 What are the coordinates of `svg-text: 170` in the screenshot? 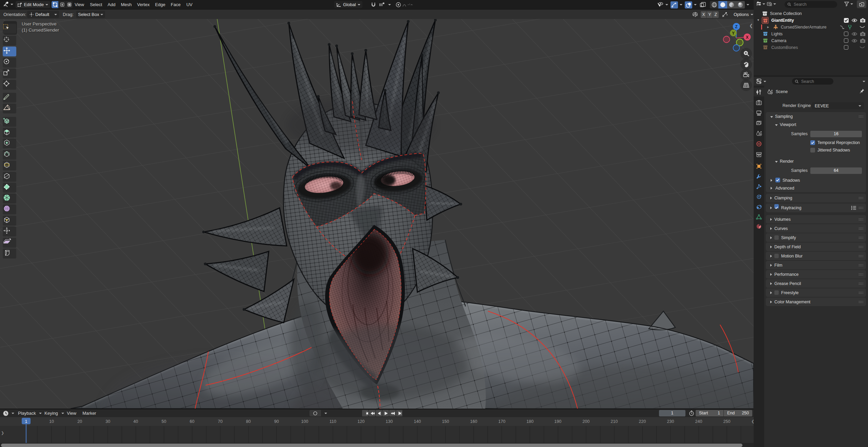 It's located at (502, 422).